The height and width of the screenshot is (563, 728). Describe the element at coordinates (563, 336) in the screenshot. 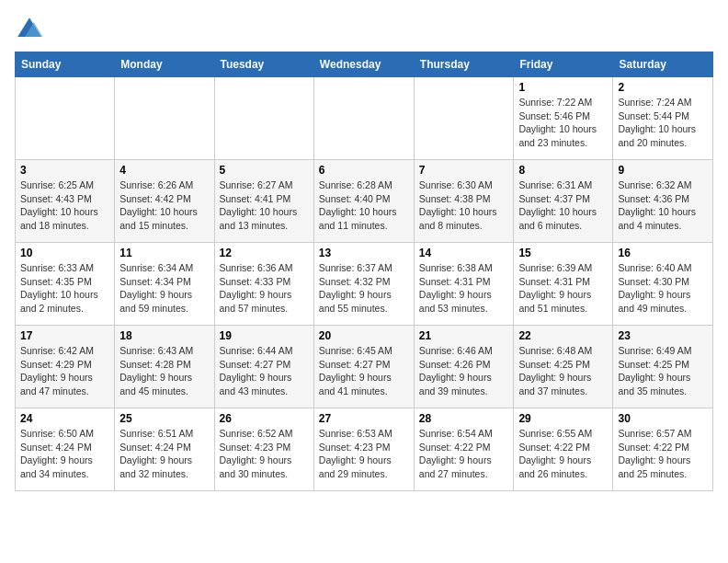

I see `day-number: 22` at that location.